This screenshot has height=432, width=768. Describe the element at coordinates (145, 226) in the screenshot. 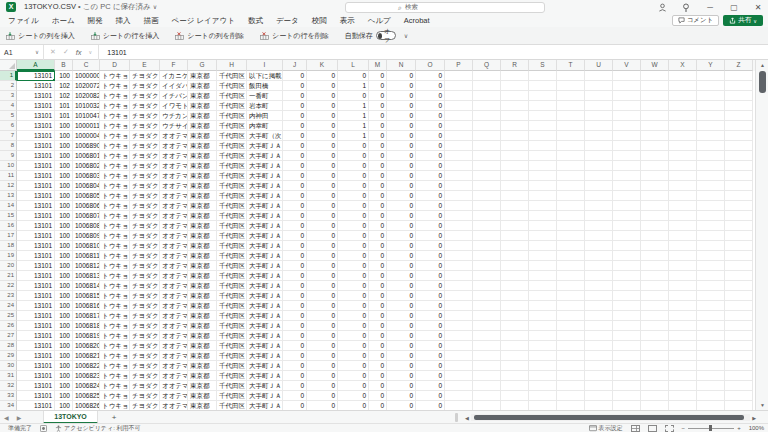

I see `cell-E16: チヨダク` at that location.